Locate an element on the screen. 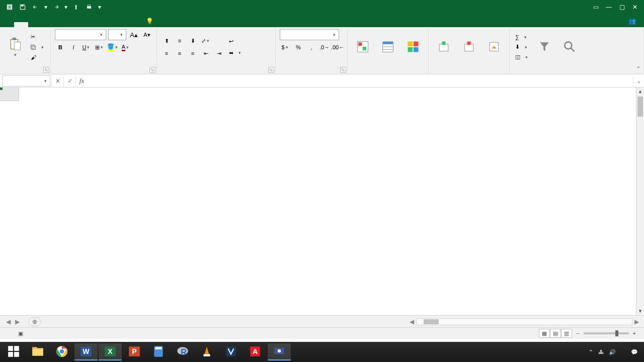 The image size is (644, 362). vlc-icon is located at coordinates (207, 352).